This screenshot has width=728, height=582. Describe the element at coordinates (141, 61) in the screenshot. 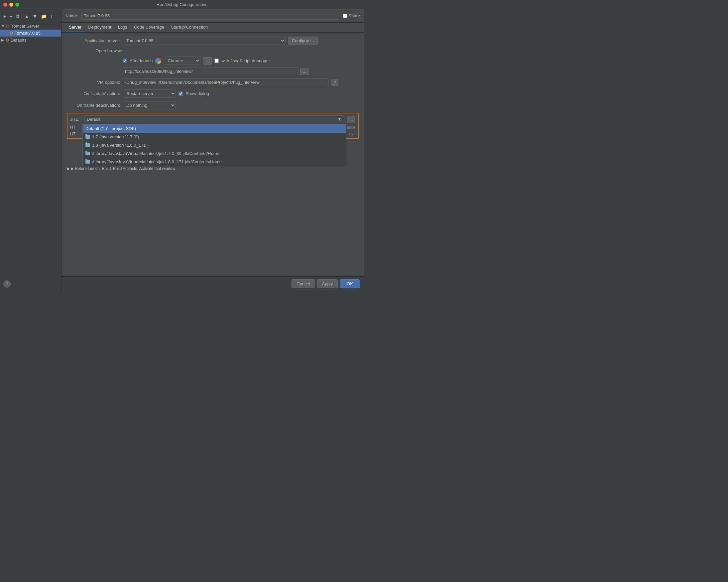

I see `after-launch-label: After launch` at that location.